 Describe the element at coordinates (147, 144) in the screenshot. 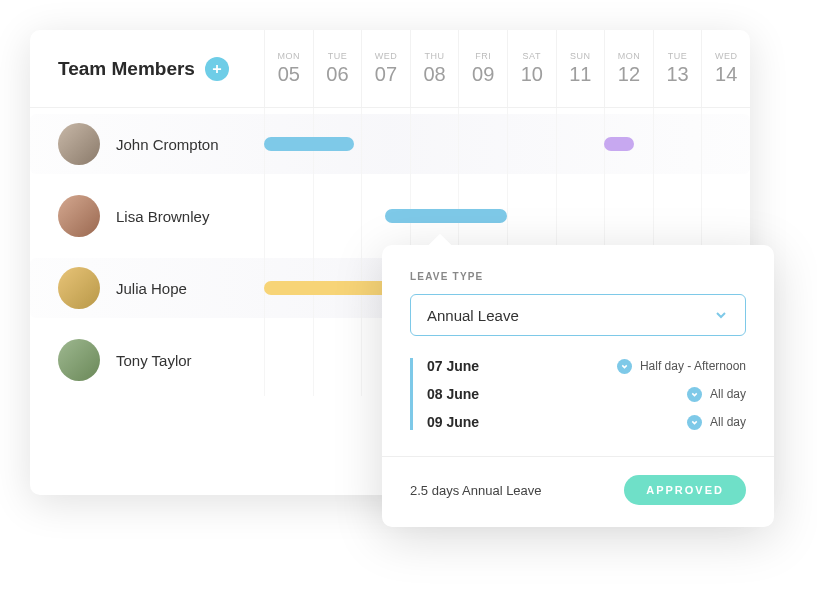

I see `member-cell: John Crompton` at that location.